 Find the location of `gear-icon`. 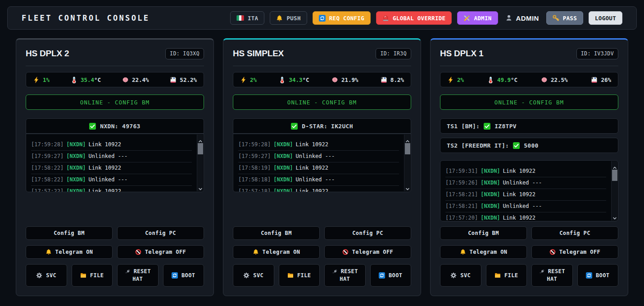

gear-icon is located at coordinates (454, 275).